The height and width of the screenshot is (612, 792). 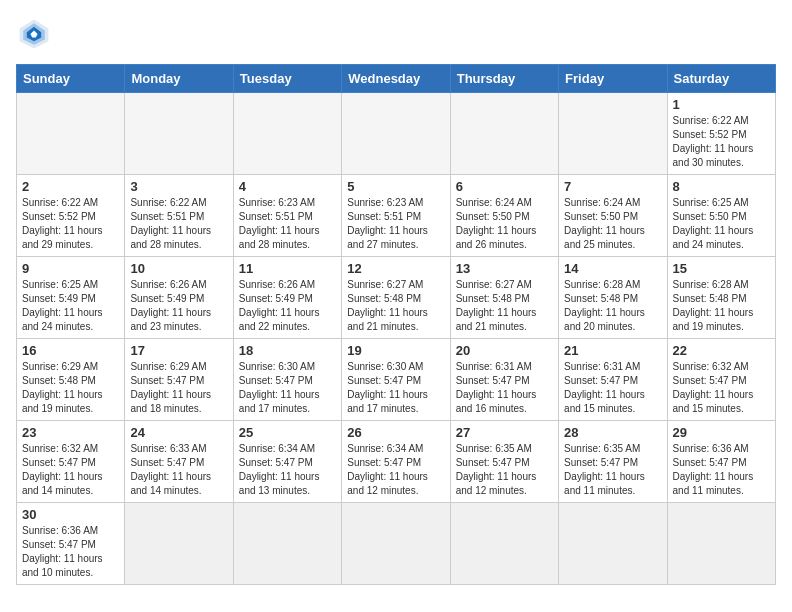 What do you see at coordinates (504, 186) in the screenshot?
I see `day-number: 6` at bounding box center [504, 186].